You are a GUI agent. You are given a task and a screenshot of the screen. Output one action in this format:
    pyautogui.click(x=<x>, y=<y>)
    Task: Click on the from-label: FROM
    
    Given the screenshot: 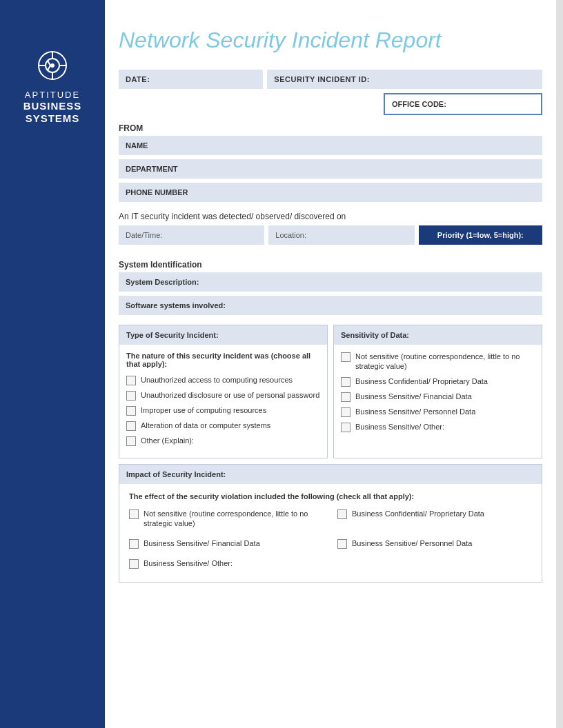 What is the action you would take?
    pyautogui.click(x=330, y=128)
    